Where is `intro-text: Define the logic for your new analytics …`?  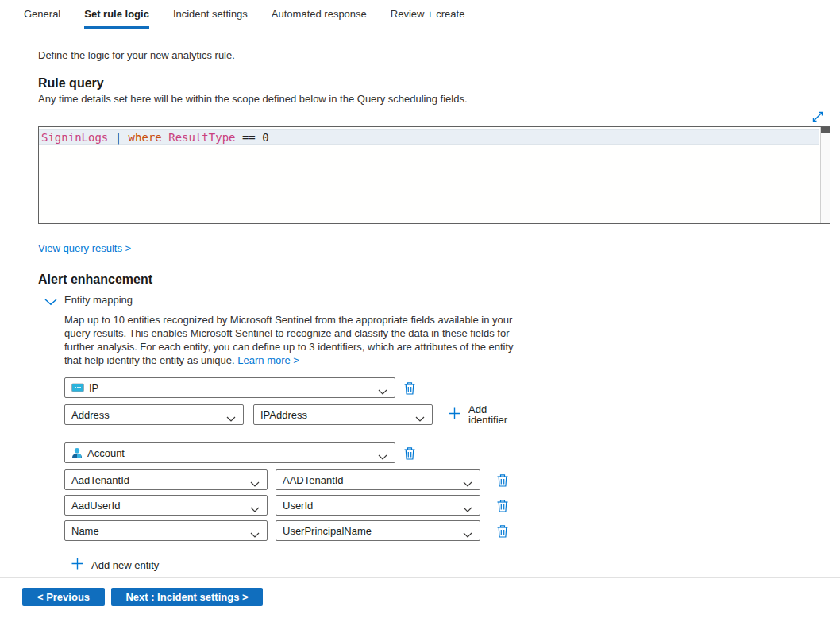 intro-text: Define the logic for your new analytics … is located at coordinates (434, 56).